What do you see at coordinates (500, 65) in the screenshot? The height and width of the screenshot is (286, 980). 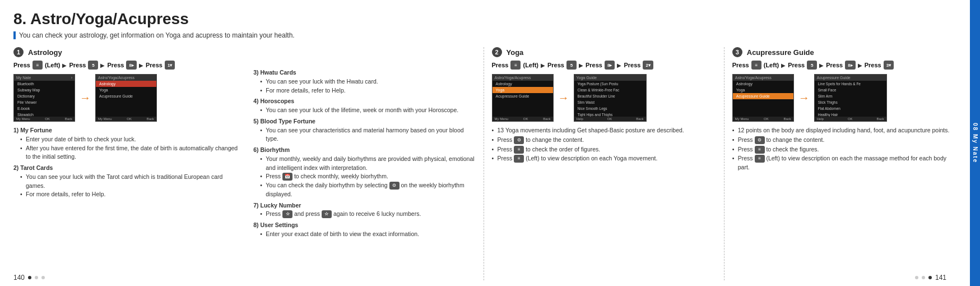 I see `yoga-press-1: Press` at bounding box center [500, 65].